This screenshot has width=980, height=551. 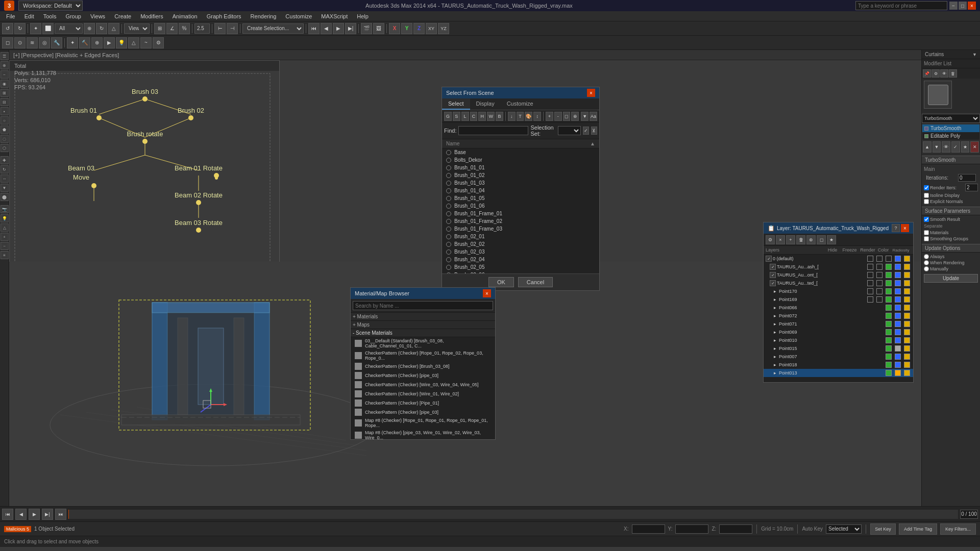 I want to click on spacewarp-button: ~, so click(x=146, y=43).